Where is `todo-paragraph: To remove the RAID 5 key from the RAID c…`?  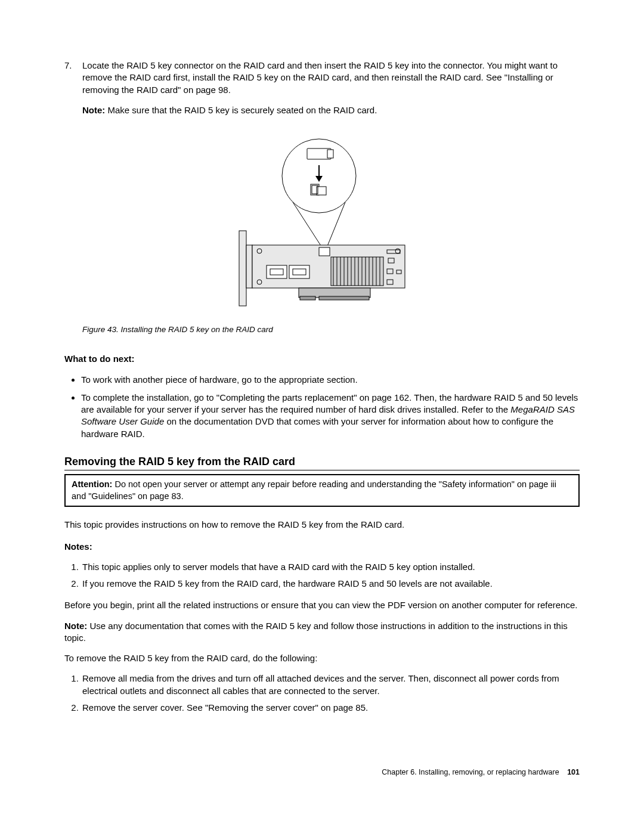
todo-paragraph: To remove the RAID 5 key from the RAID c… is located at coordinates (322, 658).